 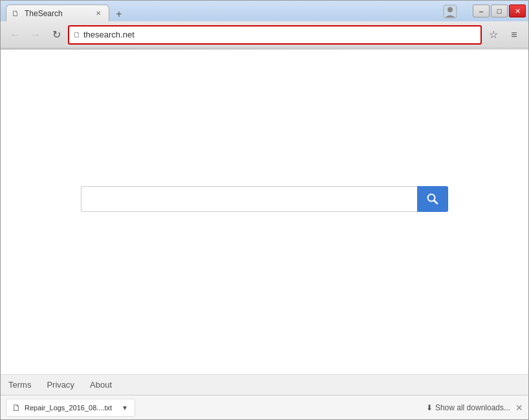 I want to click on new-tab-button: +, so click(x=119, y=14).